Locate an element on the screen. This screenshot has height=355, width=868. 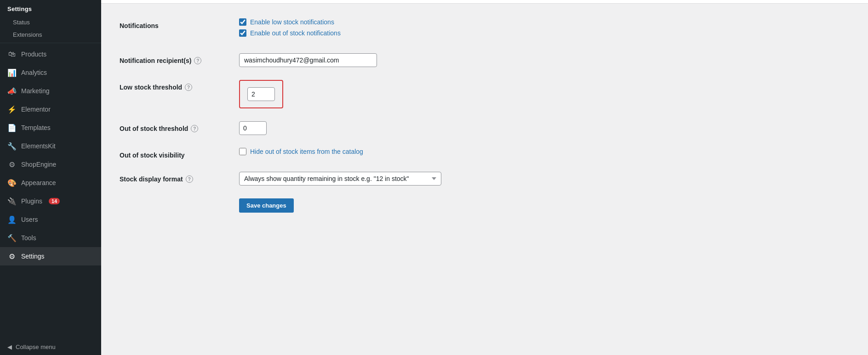
low-stock-highlight-box is located at coordinates (261, 94).